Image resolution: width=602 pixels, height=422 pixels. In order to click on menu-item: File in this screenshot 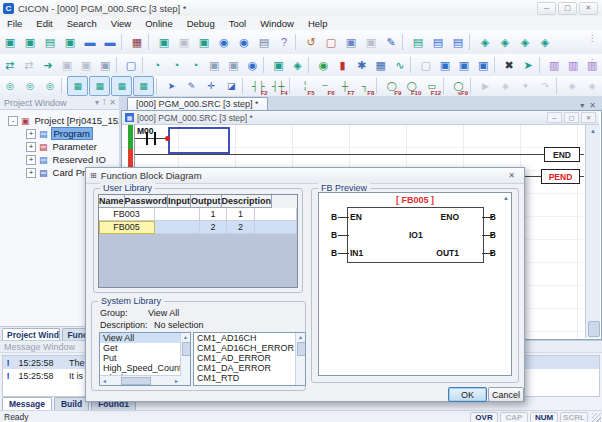, I will do `click(14, 24)`.